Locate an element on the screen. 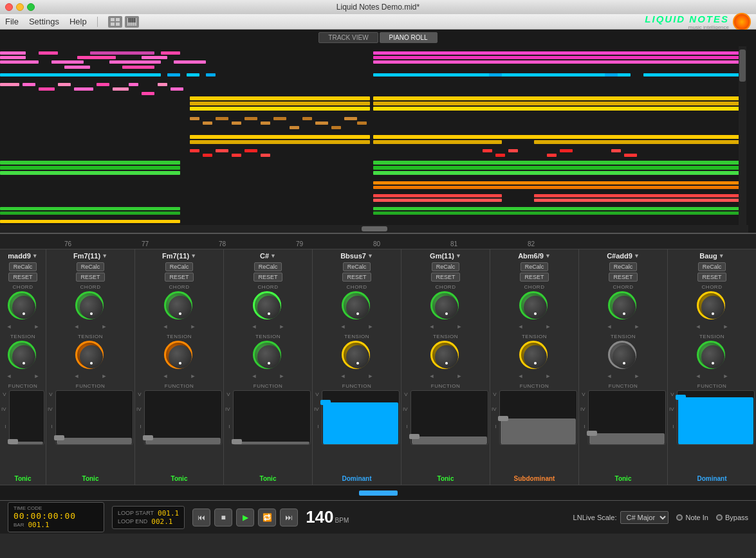 This screenshot has width=756, height=558. bottom-label-3: Tonic is located at coordinates (180, 478).